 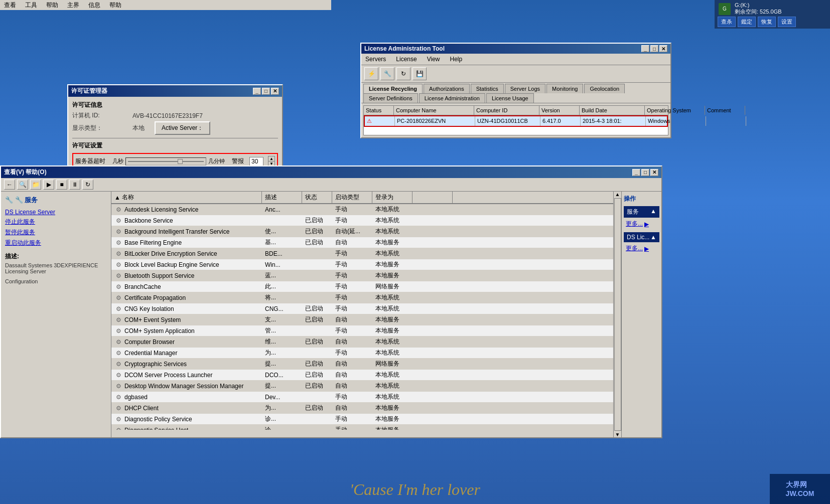 I want to click on tab-server-logs: Server Logs, so click(x=525, y=88).